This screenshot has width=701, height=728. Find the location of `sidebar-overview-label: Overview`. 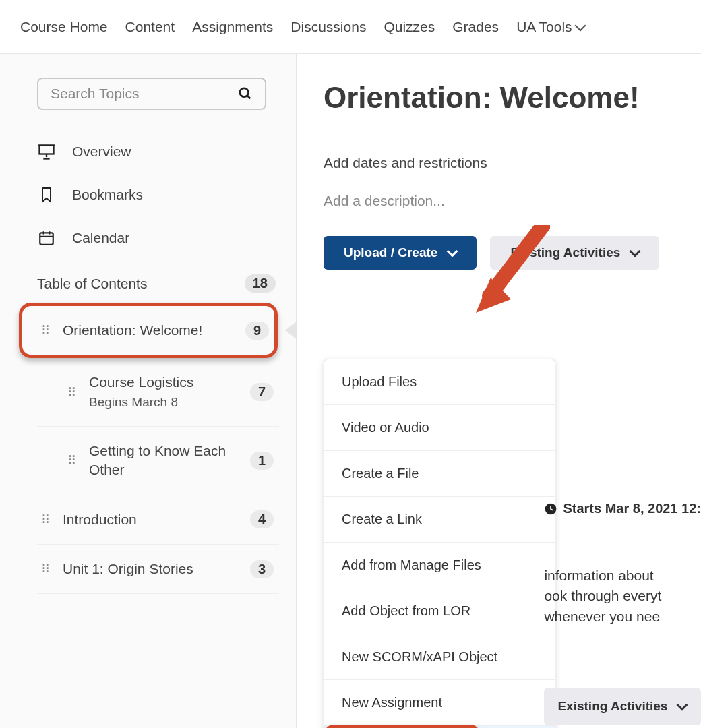

sidebar-overview-label: Overview is located at coordinates (102, 152).